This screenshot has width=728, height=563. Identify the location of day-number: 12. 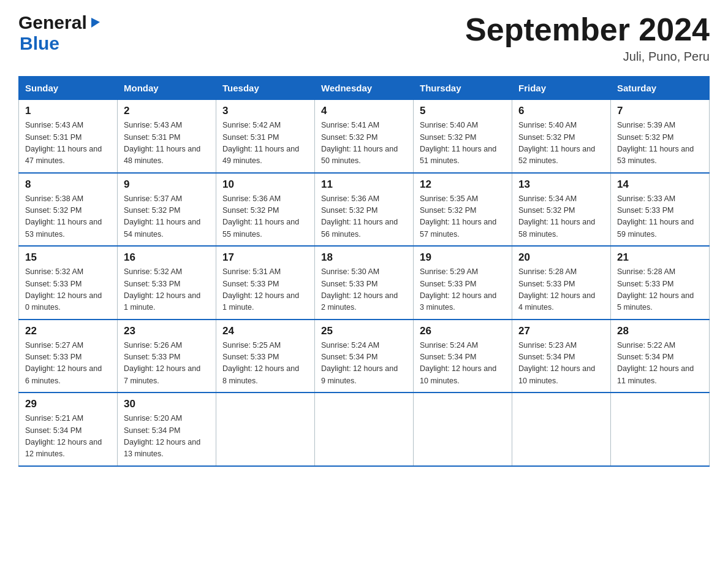
(463, 185).